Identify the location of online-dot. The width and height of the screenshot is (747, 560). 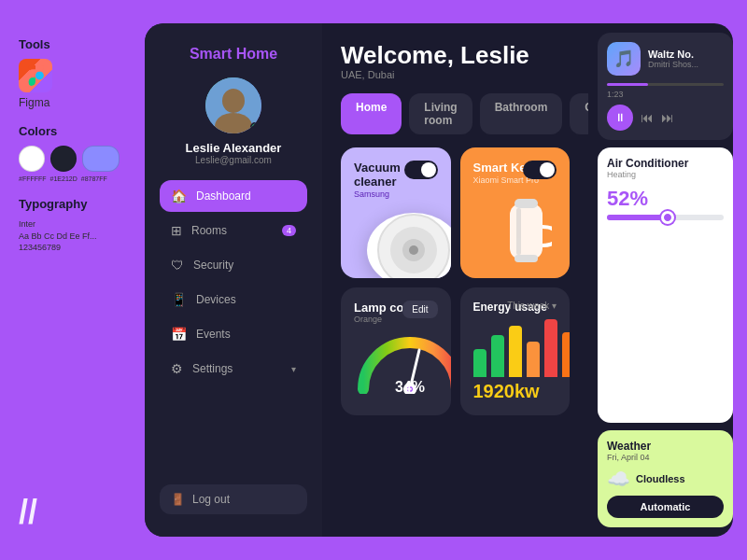
(255, 127).